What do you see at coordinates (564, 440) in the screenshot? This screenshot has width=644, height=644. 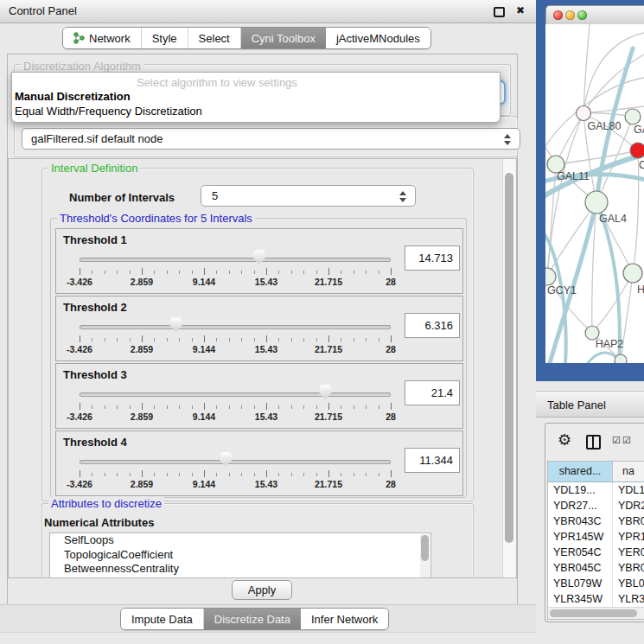 I see `gear-icon: ⚙` at bounding box center [564, 440].